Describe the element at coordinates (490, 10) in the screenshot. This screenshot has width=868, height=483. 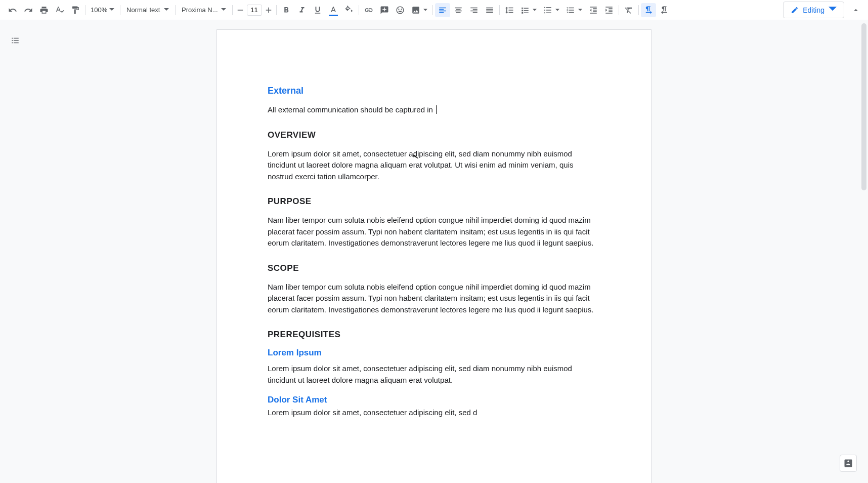
I see `align-justify-button` at that location.